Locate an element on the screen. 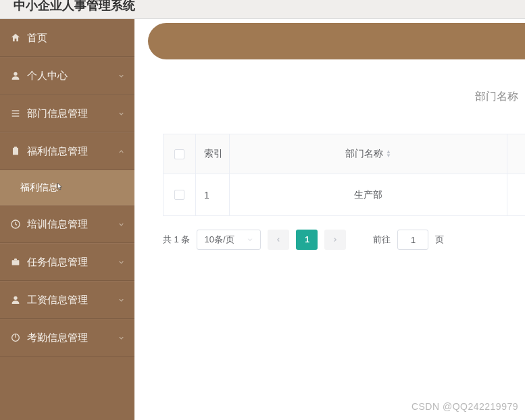 Image resolution: width=525 pixels, height=420 pixels. top-bar is located at coordinates (336, 41).